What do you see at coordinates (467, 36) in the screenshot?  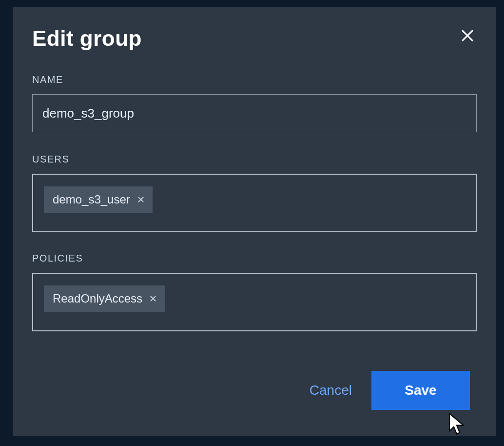 I see `close-icon` at bounding box center [467, 36].